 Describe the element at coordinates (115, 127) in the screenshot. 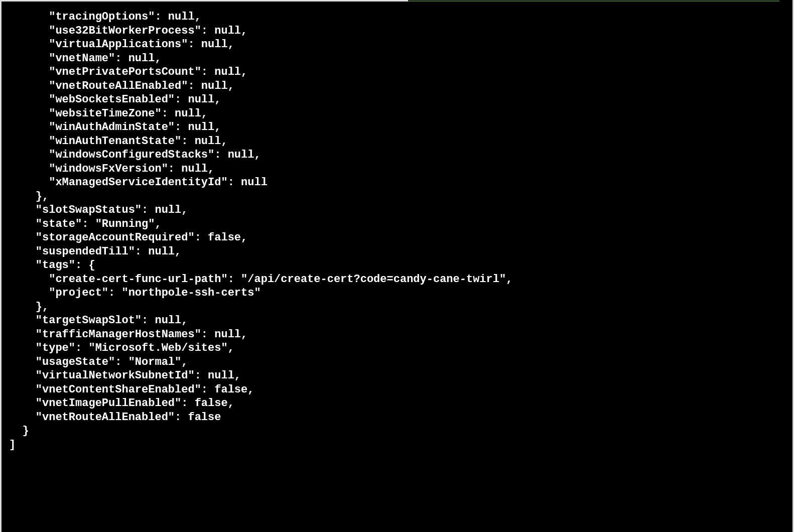

I see `output-line: "winAuthAdminState": null,` at that location.